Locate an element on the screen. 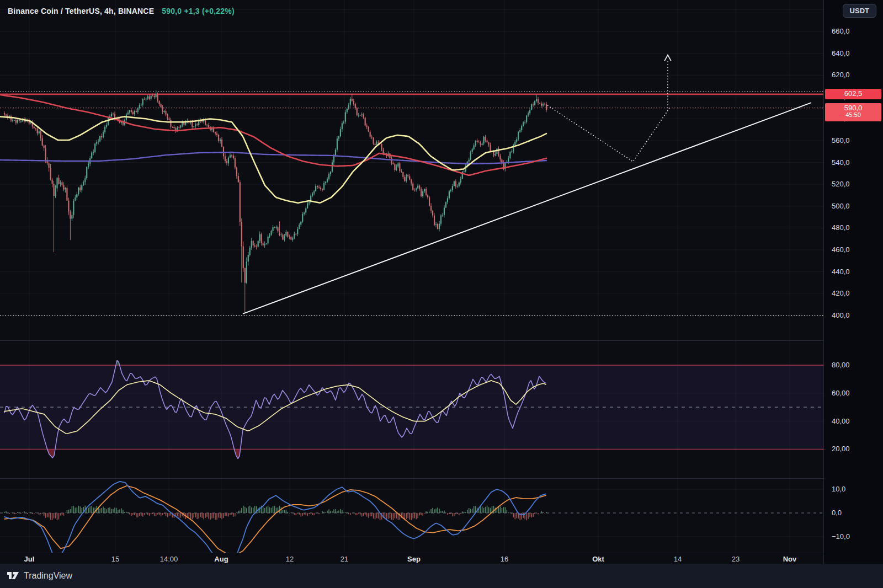 The width and height of the screenshot is (883, 588). brand-text: TradingView is located at coordinates (48, 576).